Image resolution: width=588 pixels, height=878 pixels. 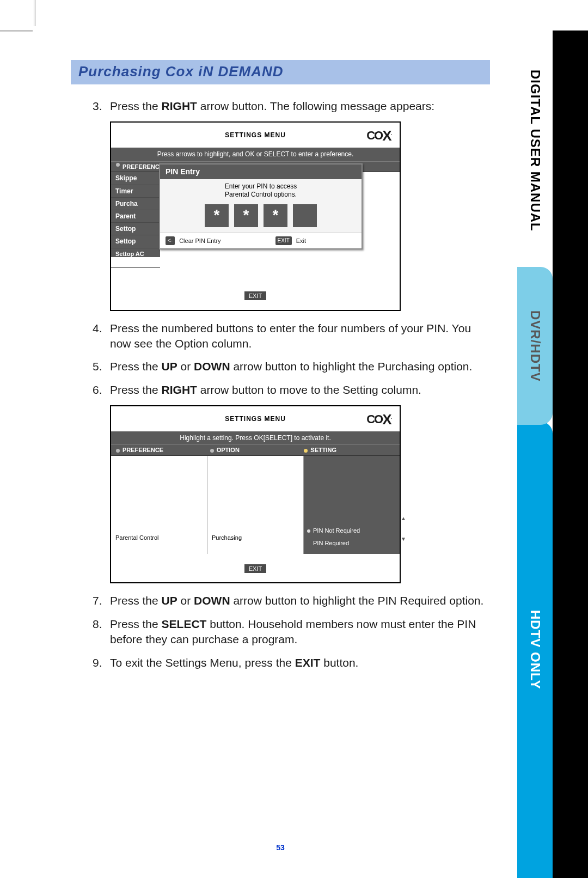 What do you see at coordinates (280, 847) in the screenshot?
I see `page-number: 53` at bounding box center [280, 847].